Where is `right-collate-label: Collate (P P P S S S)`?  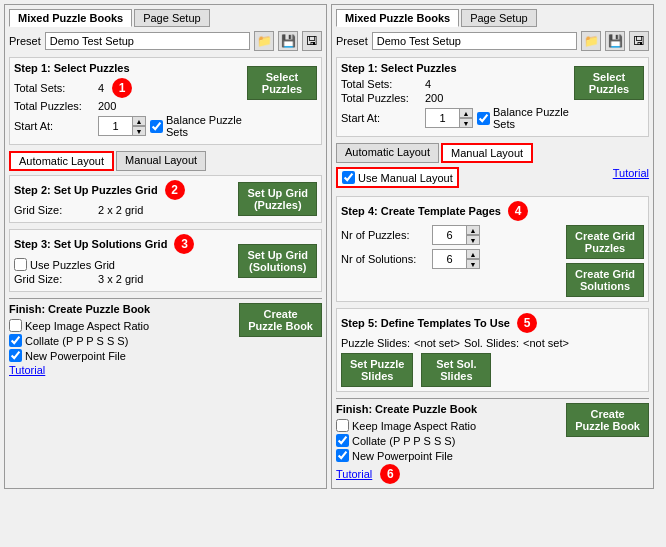 right-collate-label: Collate (P P P S S S) is located at coordinates (406, 440).